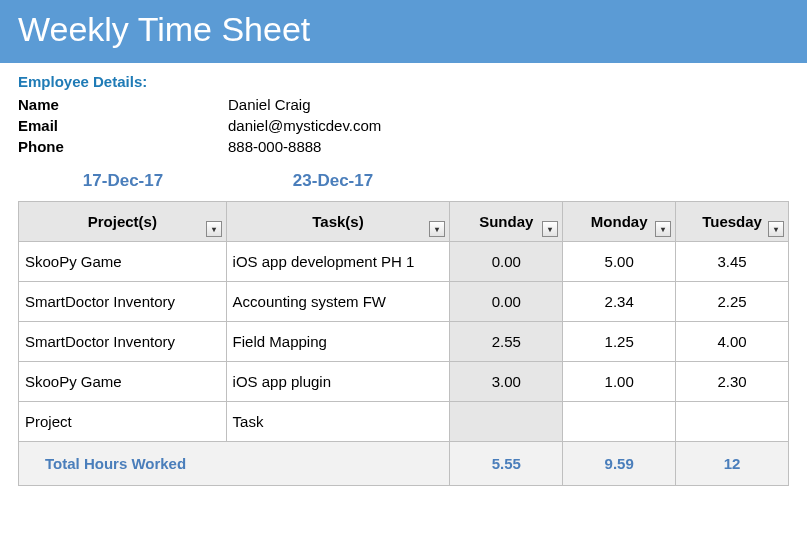 This screenshot has height=541, width=807. I want to click on employee-row-phone: Phone 888-000-8888, so click(404, 146).